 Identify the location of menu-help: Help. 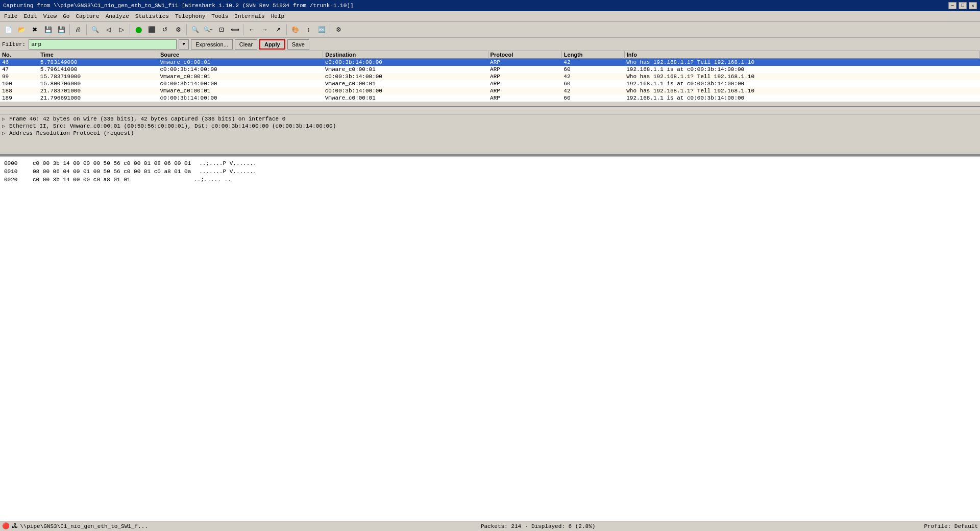
(278, 16).